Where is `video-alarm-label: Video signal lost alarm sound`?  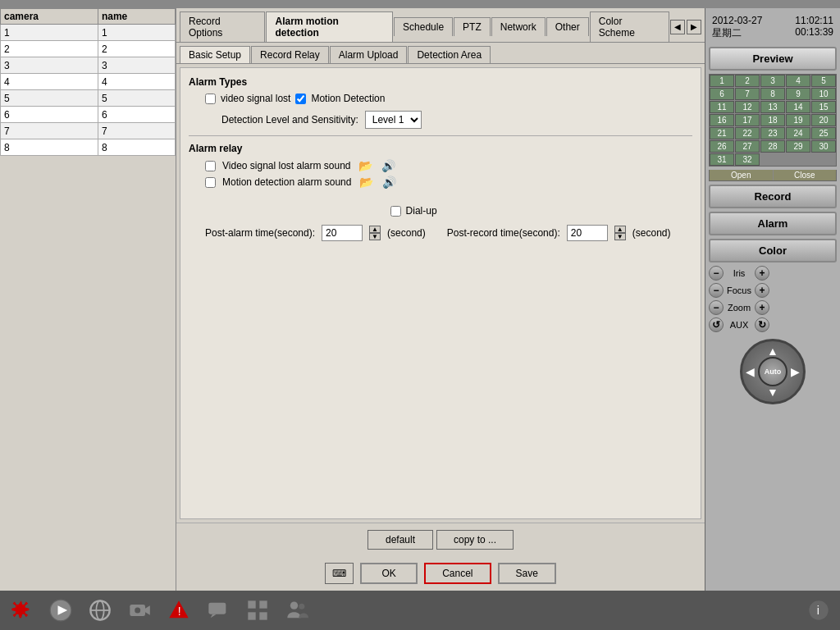
video-alarm-label: Video signal lost alarm sound is located at coordinates (287, 166).